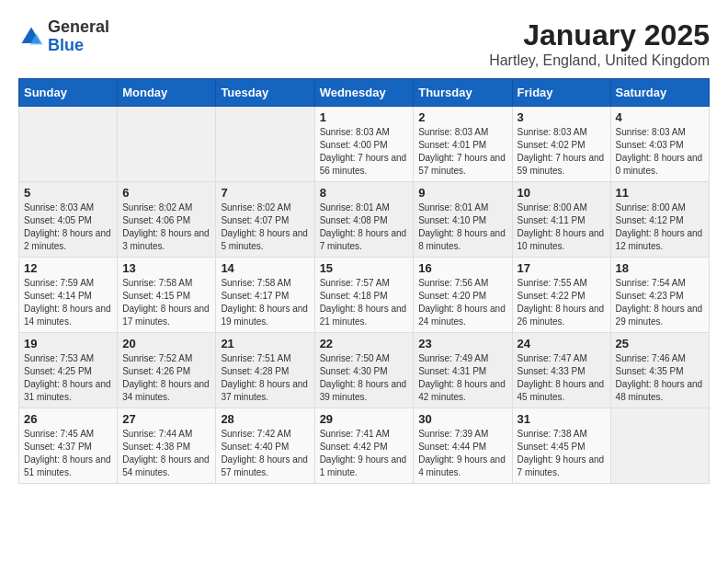 The height and width of the screenshot is (563, 728). I want to click on week-row-1: 1Sunrise: 8:03 AM Sunset: 4:00 PM Daylig…, so click(364, 144).